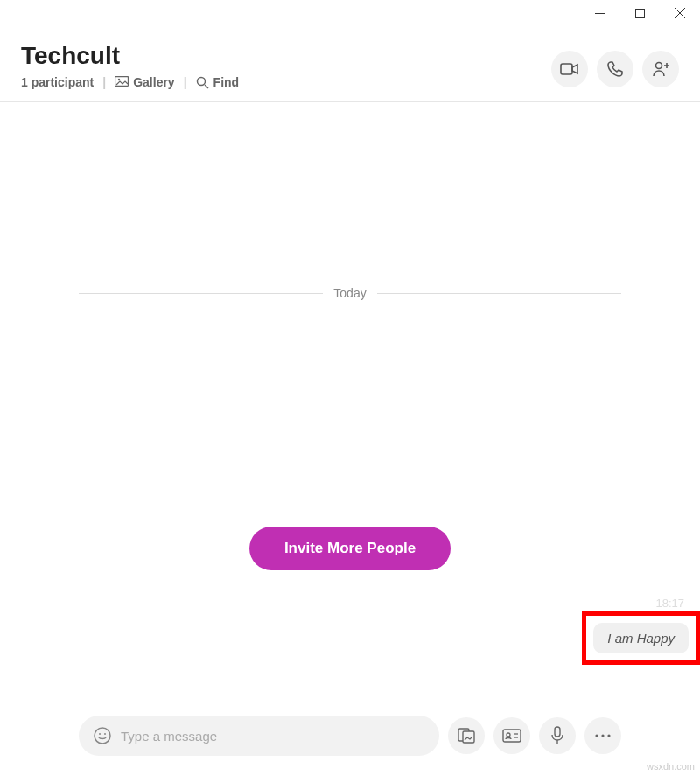 This screenshot has height=775, width=700. I want to click on find-button: Find, so click(218, 82).